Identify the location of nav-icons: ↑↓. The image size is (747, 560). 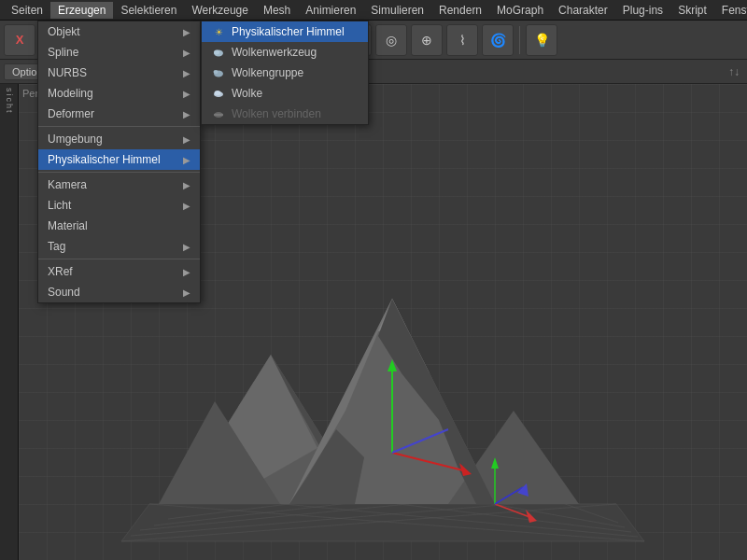
(734, 72).